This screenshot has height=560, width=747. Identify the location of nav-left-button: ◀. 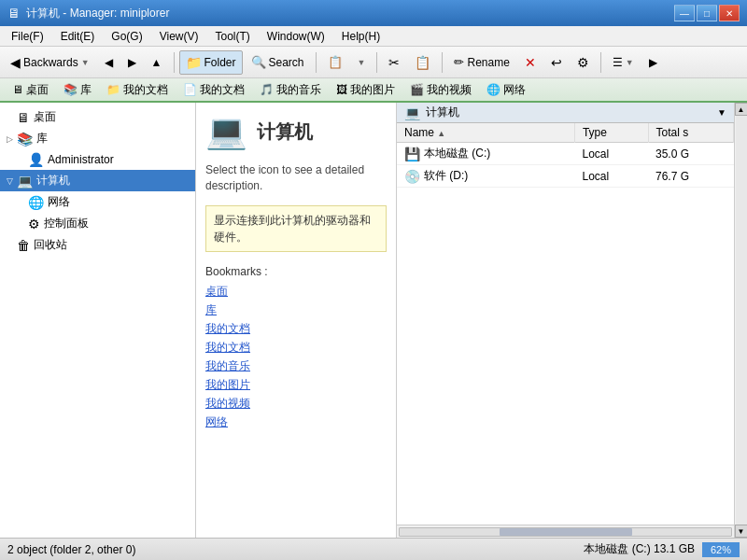
(108, 63).